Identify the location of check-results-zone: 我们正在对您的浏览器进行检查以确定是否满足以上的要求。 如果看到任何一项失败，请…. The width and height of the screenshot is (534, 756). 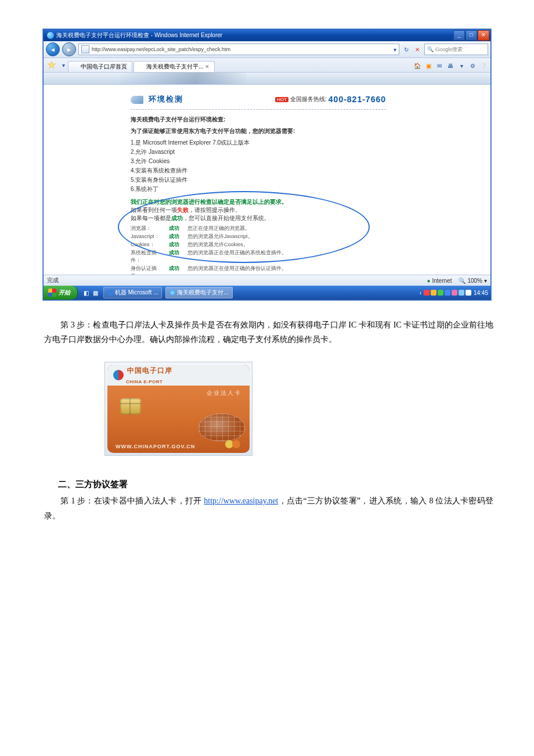
(258, 236).